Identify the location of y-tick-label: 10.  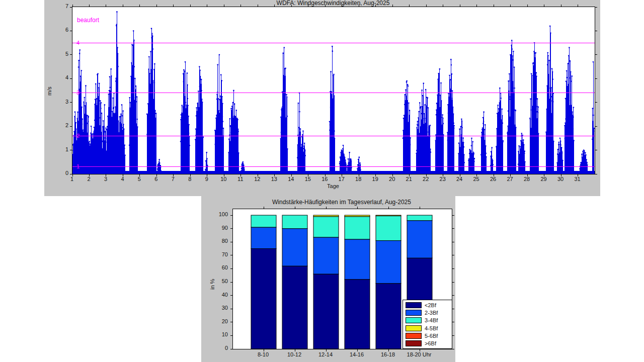
(221, 335).